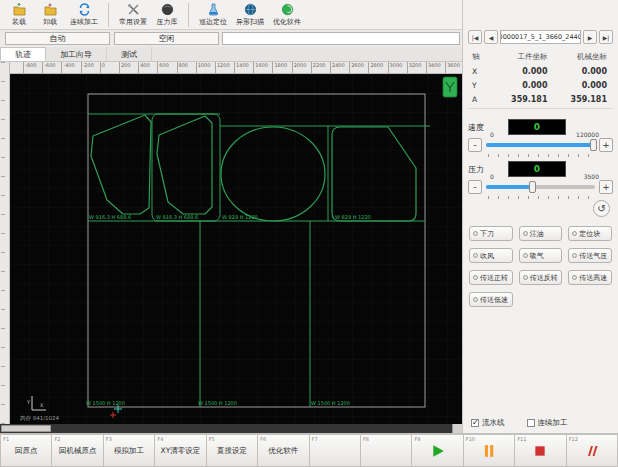 The width and height of the screenshot is (618, 467). Describe the element at coordinates (490, 450) in the screenshot. I see `pause-button: F10` at that location.